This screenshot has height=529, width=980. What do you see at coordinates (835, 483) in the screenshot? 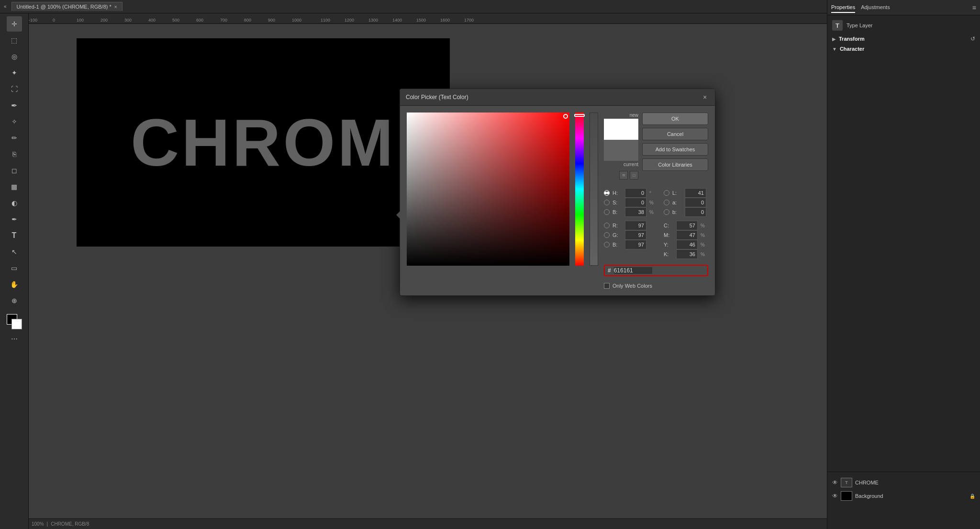
I see `layer-visibility-chrome: 👁` at bounding box center [835, 483].